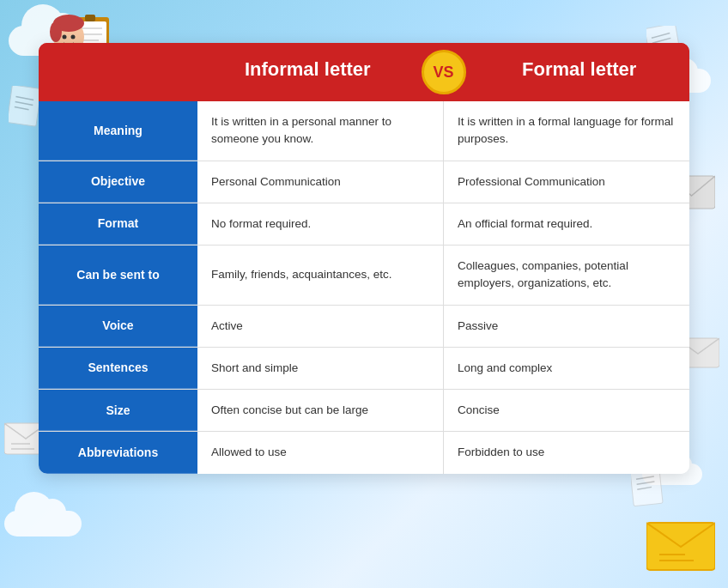 The image size is (728, 588). Describe the element at coordinates (118, 182) in the screenshot. I see `row-label-1: Objective` at that location.